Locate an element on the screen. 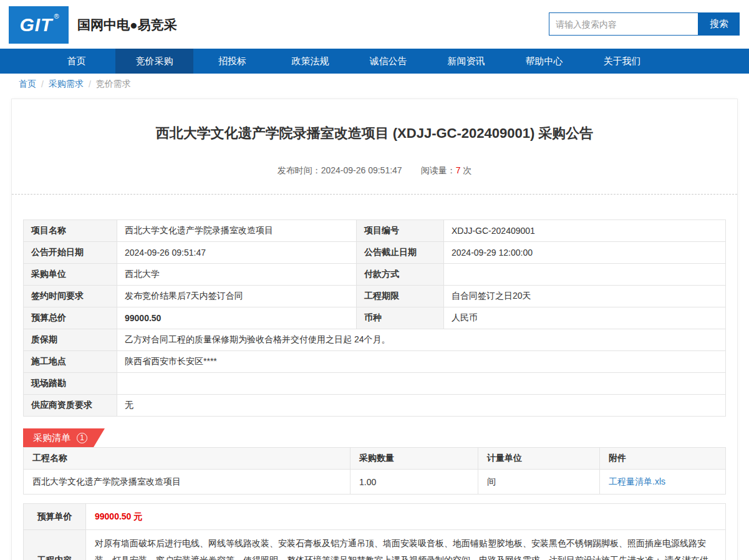  table-row: 现场踏勘 is located at coordinates (375, 384).